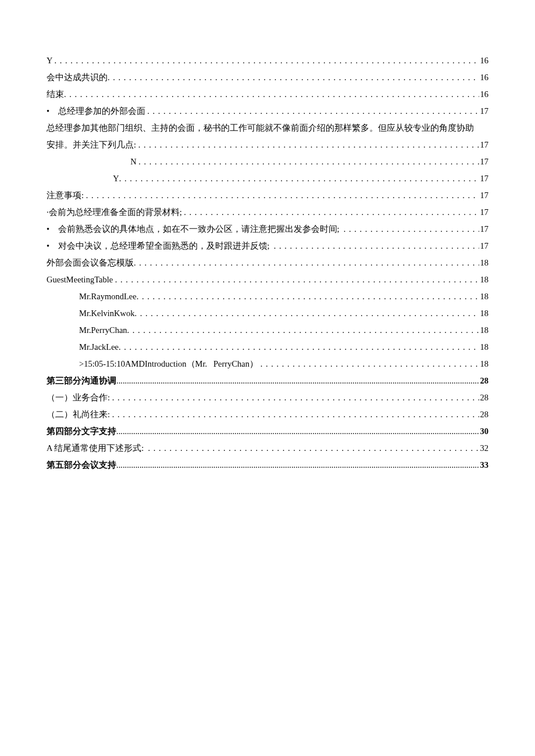  Describe the element at coordinates (268, 162) in the screenshot. I see `toc-entry: N 17` at that location.